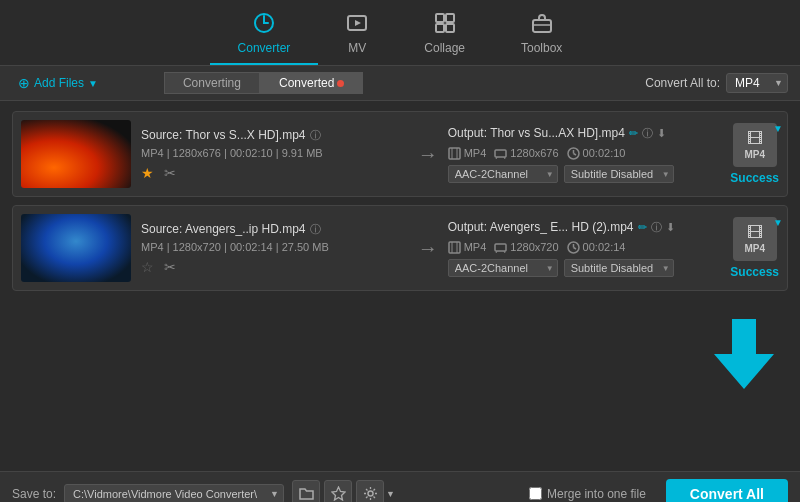 This screenshot has width=800, height=502. What do you see at coordinates (264, 26) in the screenshot?
I see `converter-icon` at bounding box center [264, 26].